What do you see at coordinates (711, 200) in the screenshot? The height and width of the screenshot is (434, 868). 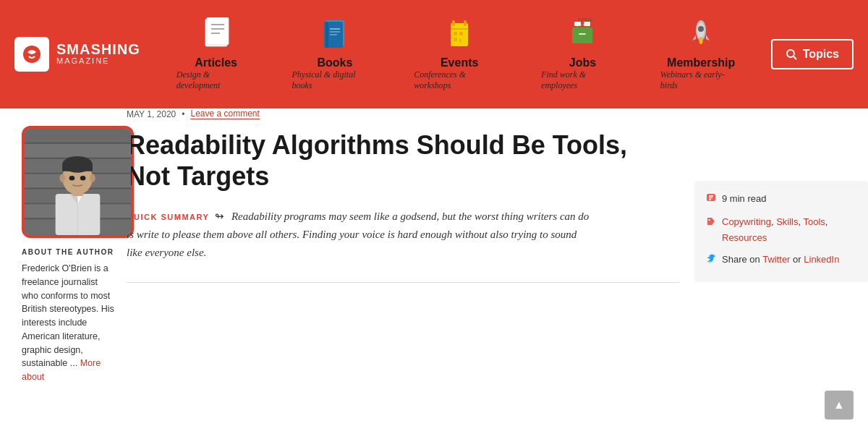 I see `clock-icon` at bounding box center [711, 200].